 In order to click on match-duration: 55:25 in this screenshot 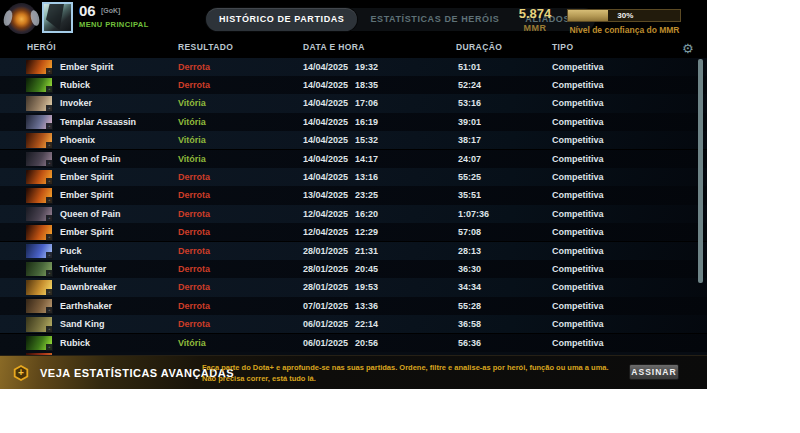, I will do `click(470, 177)`.